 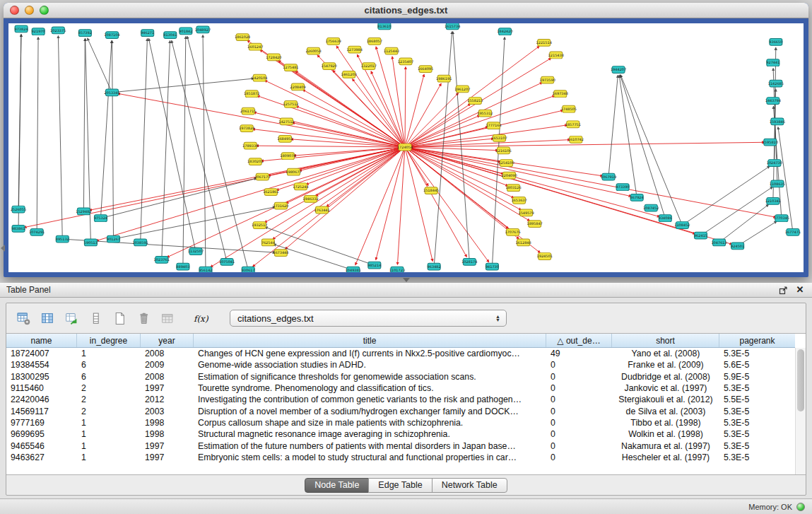 What do you see at coordinates (85, 33) in the screenshot?
I see `graph-node: 857392` at bounding box center [85, 33].